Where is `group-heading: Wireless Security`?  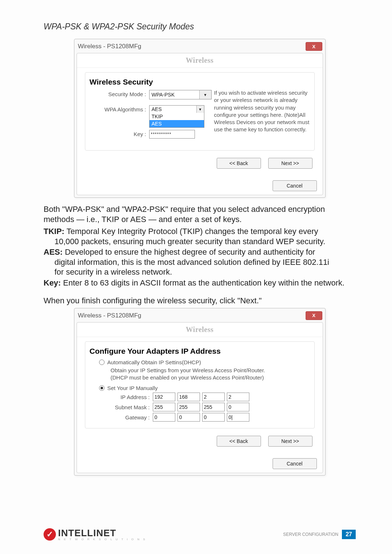 group-heading: Wireless Security is located at coordinates (200, 82).